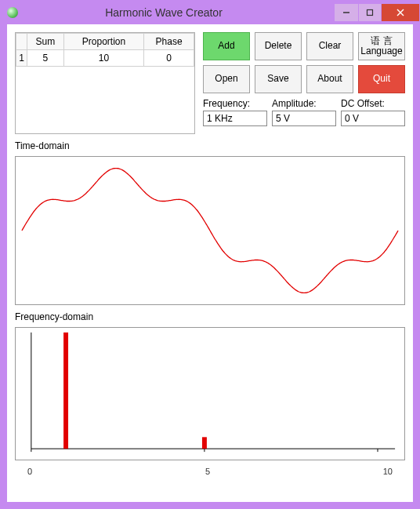 This screenshot has height=509, width=420. I want to click on row-index: 1, so click(22, 58).